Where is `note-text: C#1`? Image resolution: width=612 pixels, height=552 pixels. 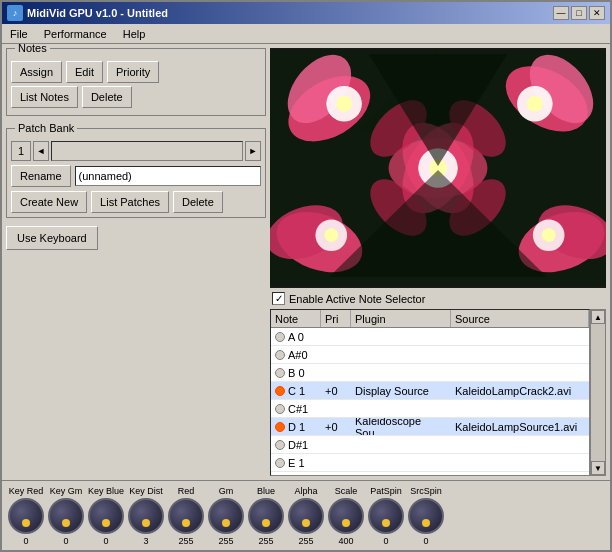 note-text: C#1 is located at coordinates (298, 409).